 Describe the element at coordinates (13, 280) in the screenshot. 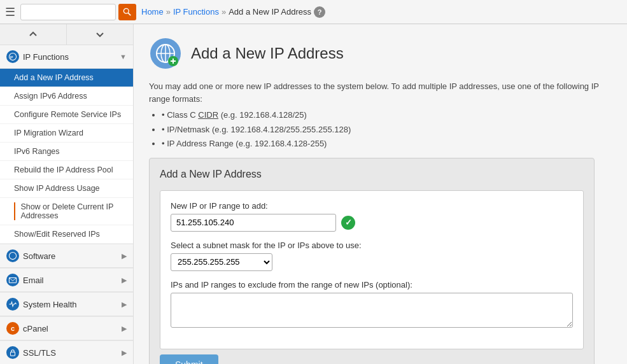

I see `email-icon` at that location.